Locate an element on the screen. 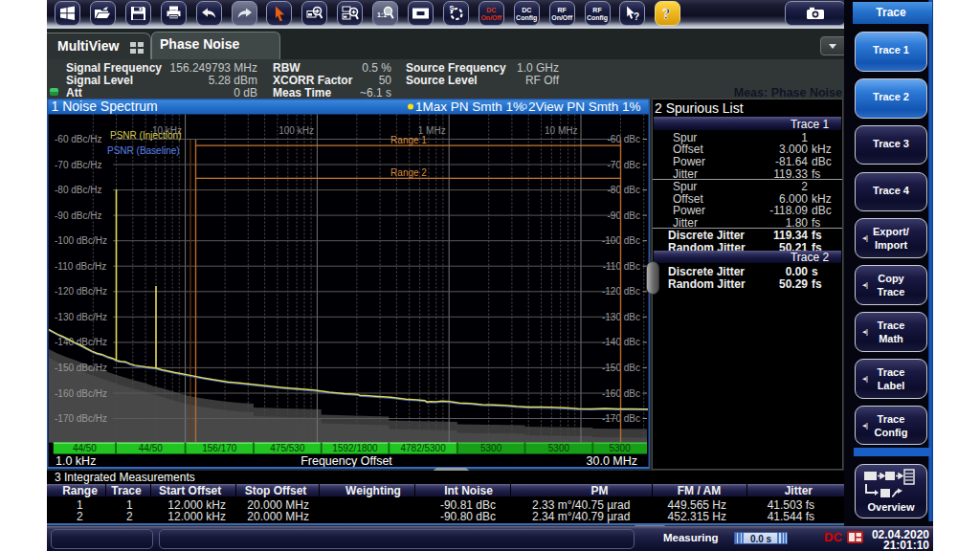 The height and width of the screenshot is (551, 980). svg-text: -70 dBc is located at coordinates (624, 165).